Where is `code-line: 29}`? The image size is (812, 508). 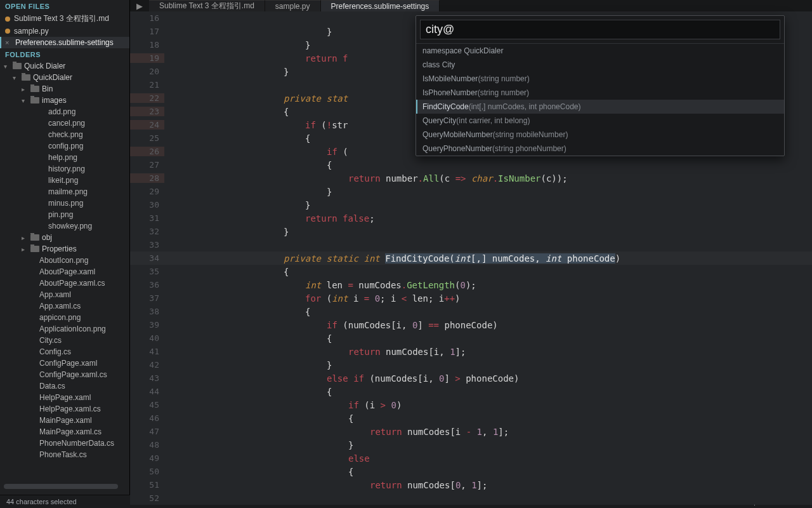 code-line: 29} is located at coordinates (471, 192).